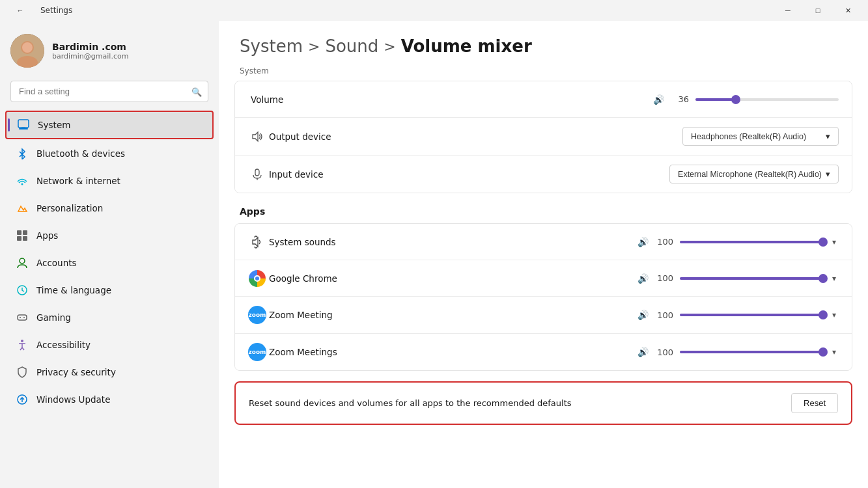 Image resolution: width=868 pixels, height=488 pixels. I want to click on zoom-meetings-slider, so click(751, 352).